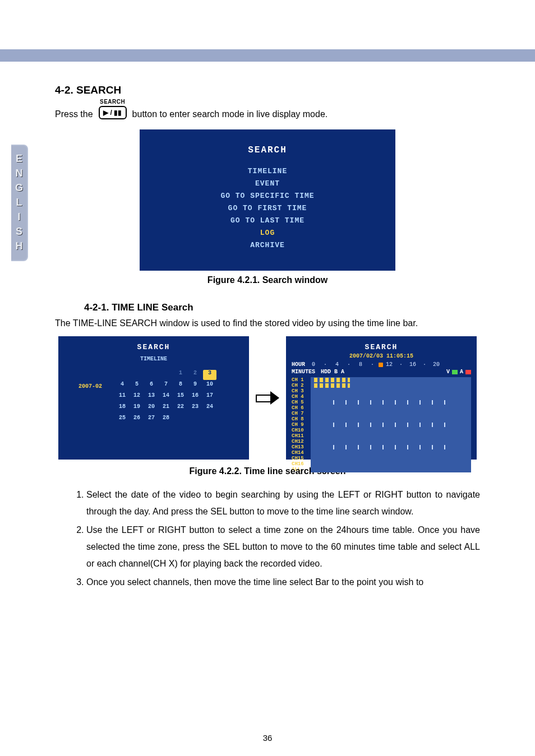  What do you see at coordinates (137, 397) in the screenshot?
I see `cal-day: 12` at bounding box center [137, 397].